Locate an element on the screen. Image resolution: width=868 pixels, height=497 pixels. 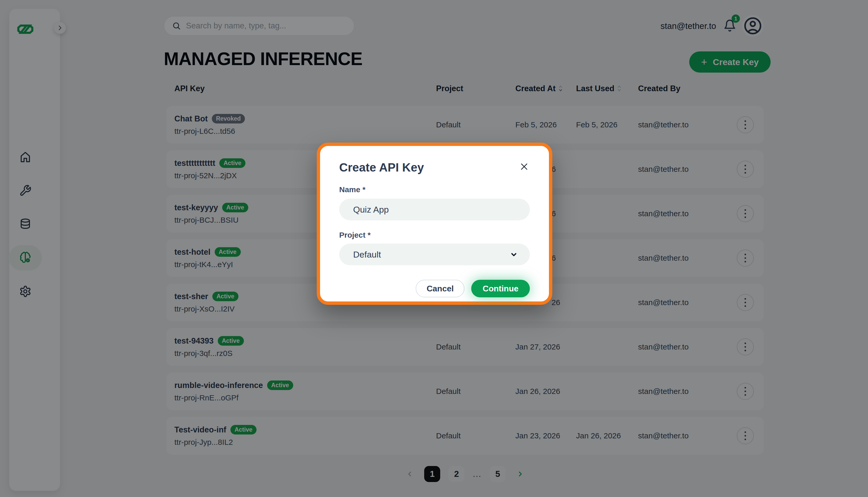
project-select: Default is located at coordinates (435, 255).